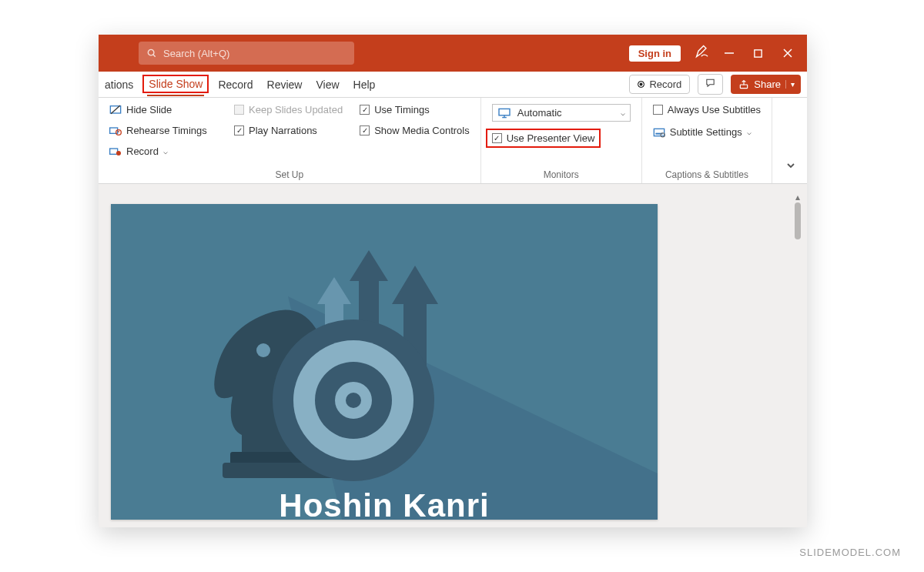 Image resolution: width=924 pixels, height=572 pixels. What do you see at coordinates (702, 53) in the screenshot?
I see `pen-icon` at bounding box center [702, 53].